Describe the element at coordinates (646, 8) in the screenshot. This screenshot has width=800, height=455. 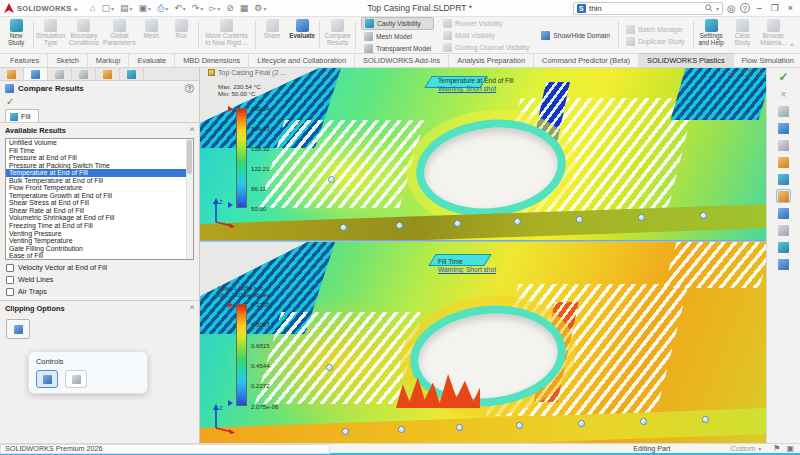
I see `search-input` at that location.